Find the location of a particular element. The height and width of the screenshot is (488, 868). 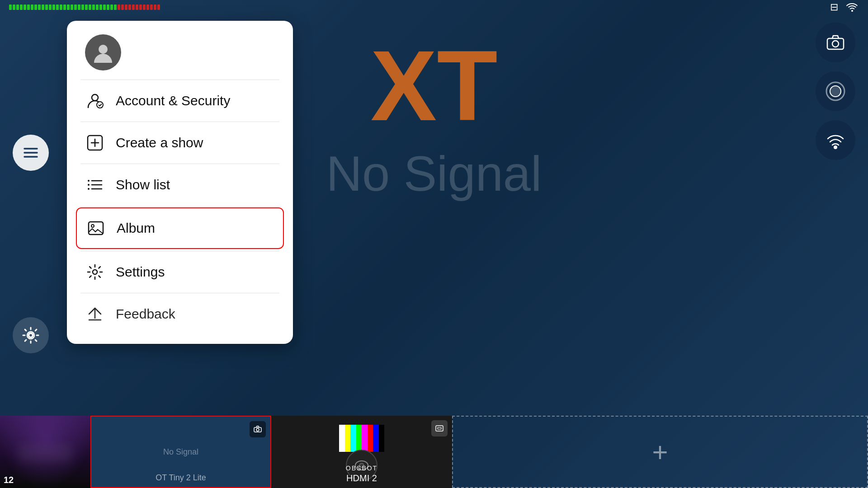

menu-item-album: Album is located at coordinates (180, 228).